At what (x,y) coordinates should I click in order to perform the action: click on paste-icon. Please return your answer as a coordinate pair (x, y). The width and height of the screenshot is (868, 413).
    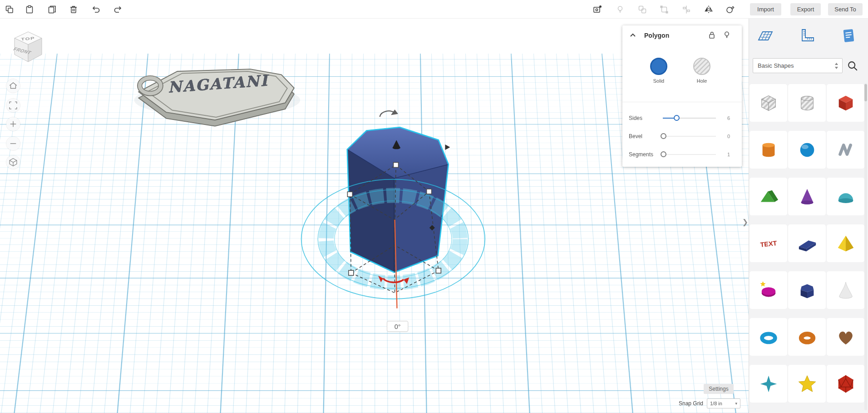
    Looking at the image, I should click on (30, 10).